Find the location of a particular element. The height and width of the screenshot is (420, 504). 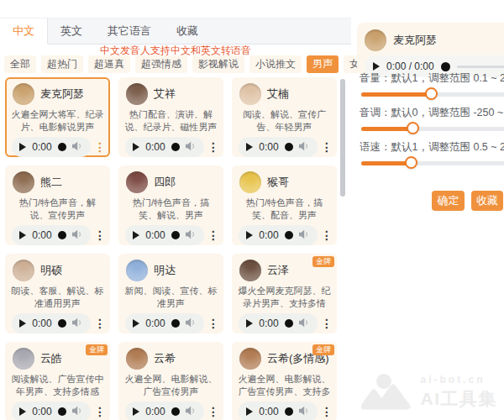

filter-strong-emotion: 超强情感 is located at coordinates (161, 64).